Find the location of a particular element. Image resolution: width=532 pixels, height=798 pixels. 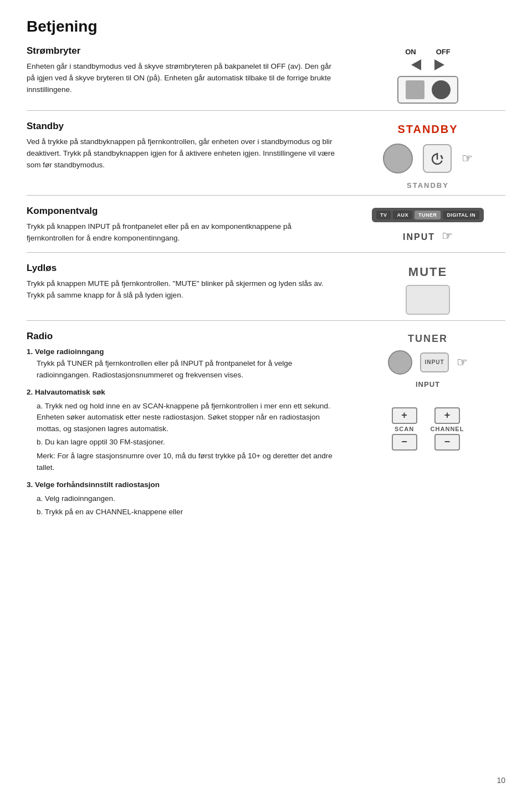

on-label: ON is located at coordinates (411, 52).